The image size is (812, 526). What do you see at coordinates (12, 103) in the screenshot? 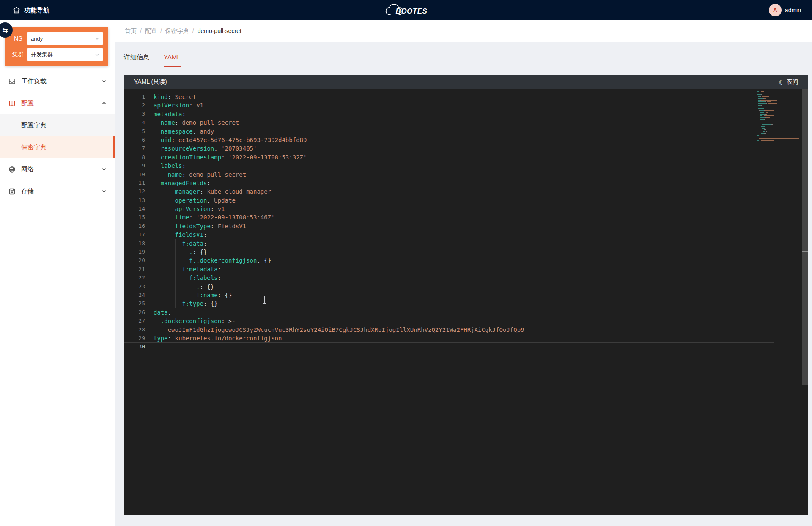
I see `config-icon` at bounding box center [12, 103].